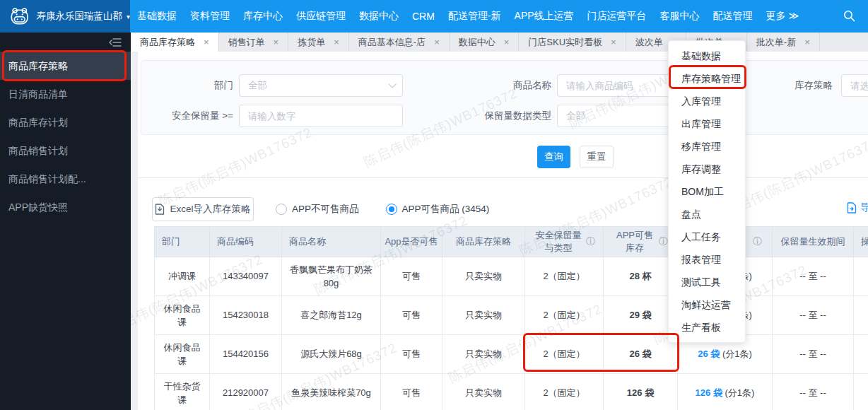  Describe the element at coordinates (707, 237) in the screenshot. I see `menu-item-manual-task: 人工任务` at that location.